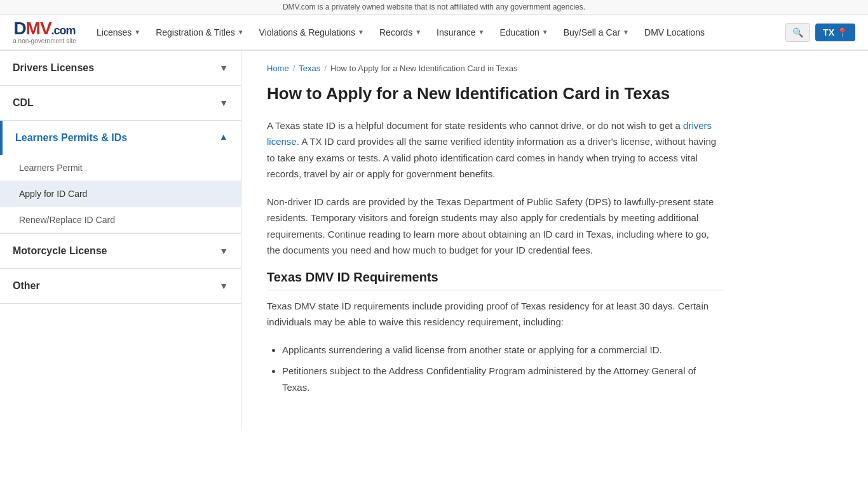 This screenshot has width=868, height=488. I want to click on subitem-learners-permit: Learners Permit, so click(121, 168).